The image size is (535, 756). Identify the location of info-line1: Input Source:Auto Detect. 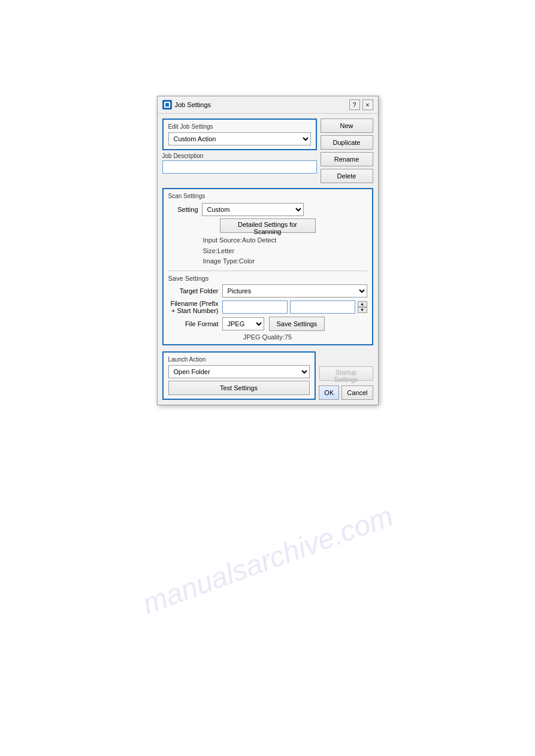
(285, 241).